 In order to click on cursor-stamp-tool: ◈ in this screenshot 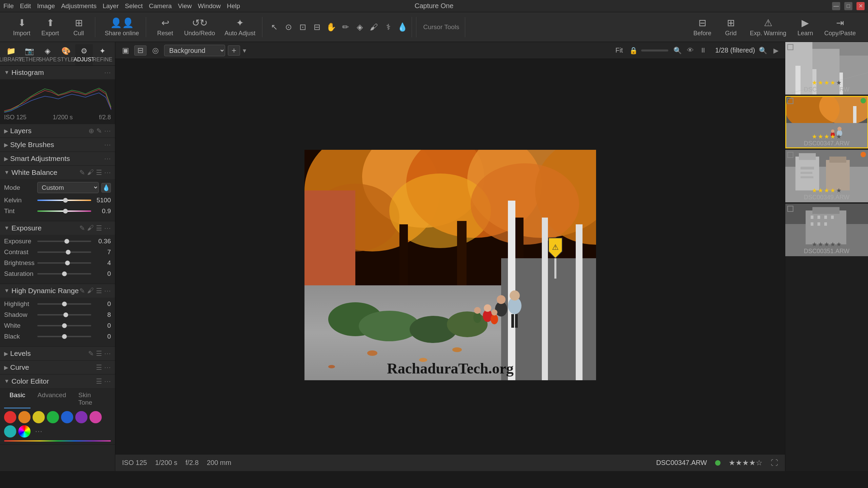, I will do `click(360, 27)`.